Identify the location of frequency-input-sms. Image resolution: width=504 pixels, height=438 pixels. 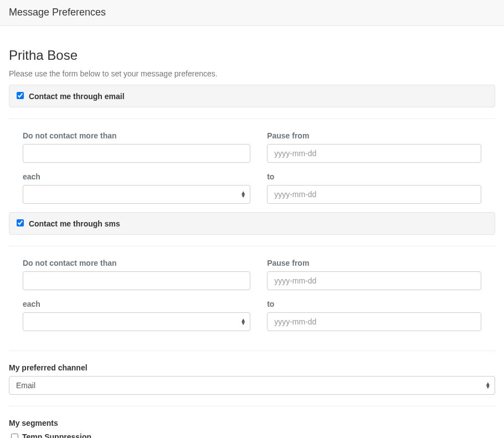
(136, 281).